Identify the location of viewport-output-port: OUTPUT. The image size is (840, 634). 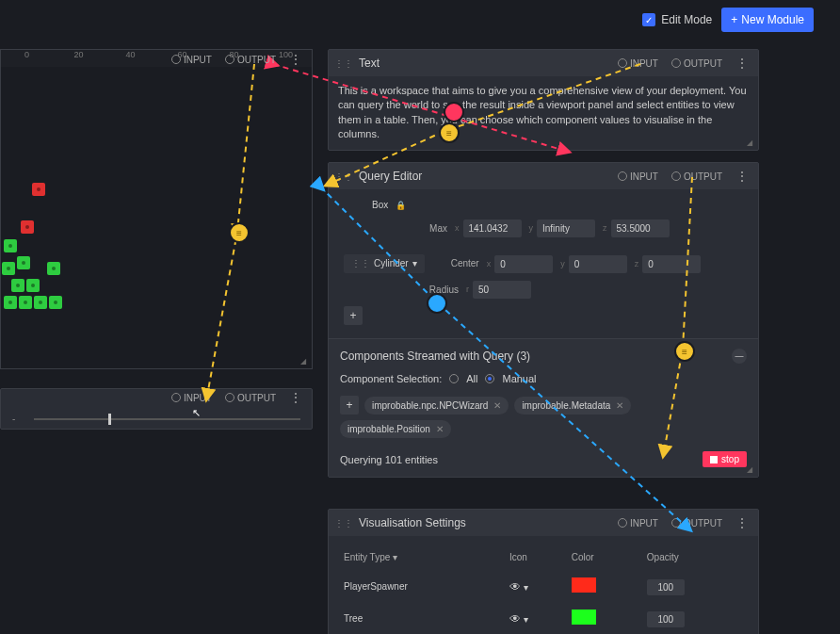
(250, 60).